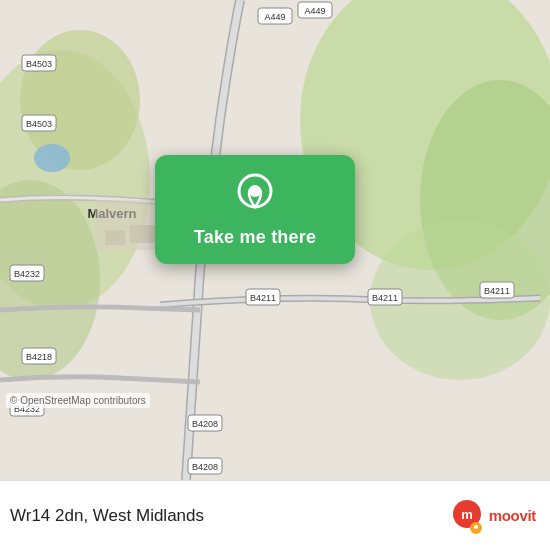 The height and width of the screenshot is (550, 550). I want to click on take-me-there-button: Take me there, so click(255, 238).